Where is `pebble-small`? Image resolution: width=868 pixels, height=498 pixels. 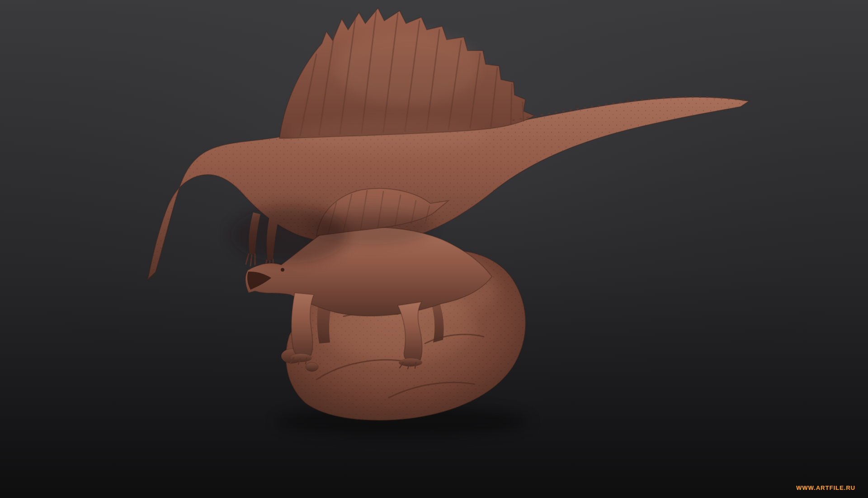
pebble-small is located at coordinates (312, 367).